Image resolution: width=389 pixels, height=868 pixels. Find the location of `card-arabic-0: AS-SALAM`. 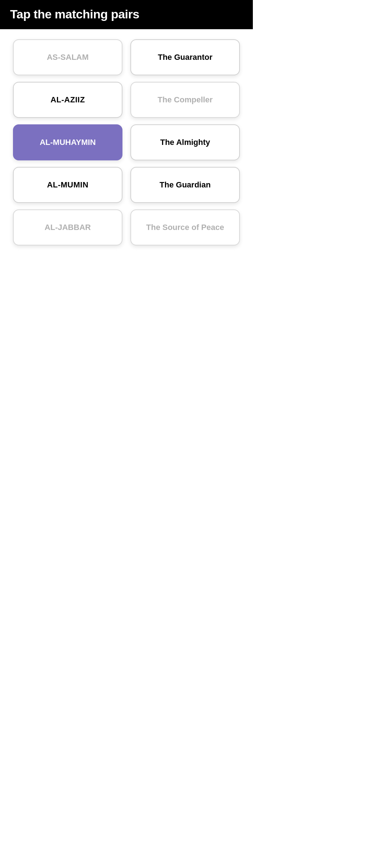

card-arabic-0: AS-SALAM is located at coordinates (68, 57).